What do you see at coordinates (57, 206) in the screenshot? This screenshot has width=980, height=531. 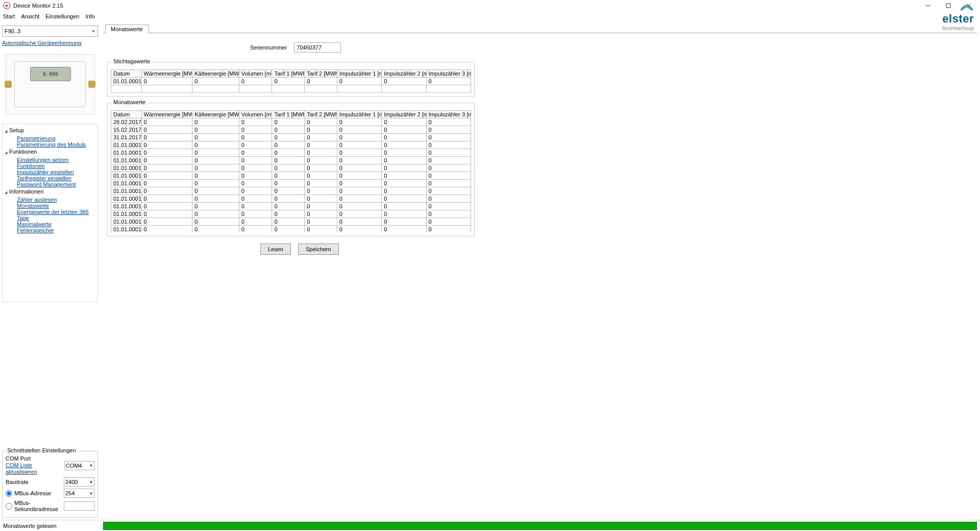 I see `tree-item: Monatswerte` at bounding box center [57, 206].